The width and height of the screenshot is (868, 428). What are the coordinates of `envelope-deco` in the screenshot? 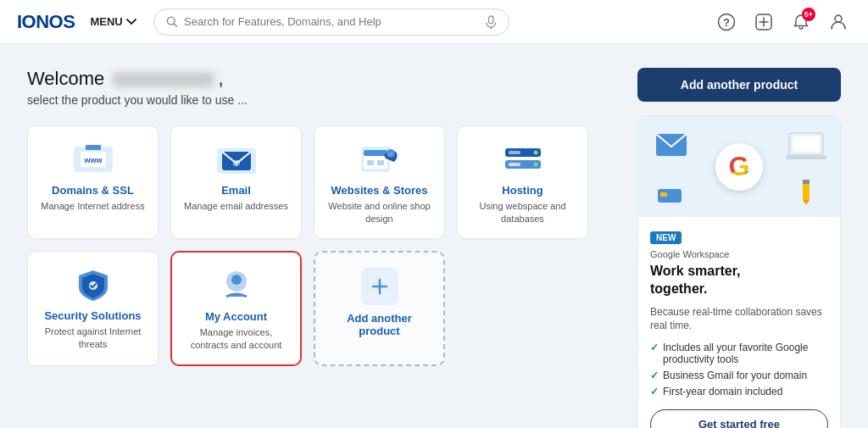 It's located at (671, 145).